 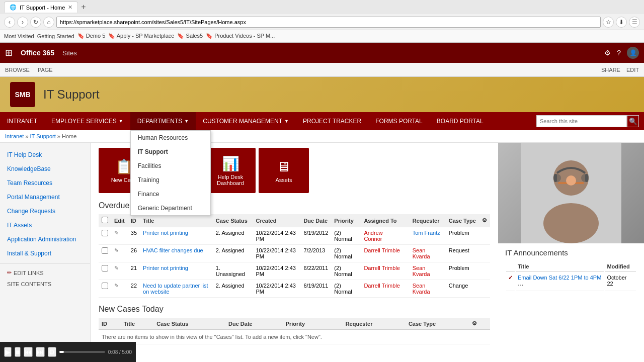 I want to click on nav-board-portal: BOARD PORTAL, so click(x=460, y=121).